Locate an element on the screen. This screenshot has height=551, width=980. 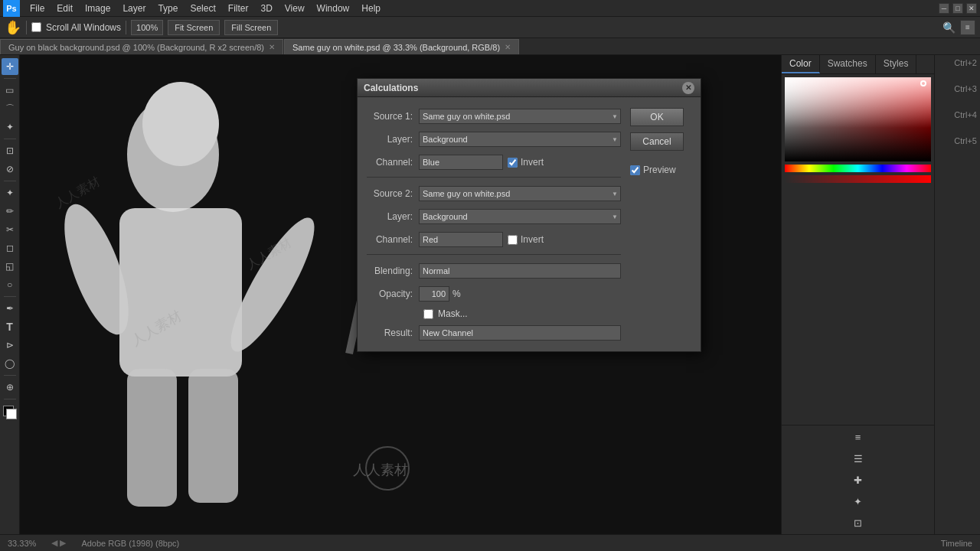
tab-white-bg-label: Same guy on white.psd @ 33.3% (Backgroun… is located at coordinates (397, 47).